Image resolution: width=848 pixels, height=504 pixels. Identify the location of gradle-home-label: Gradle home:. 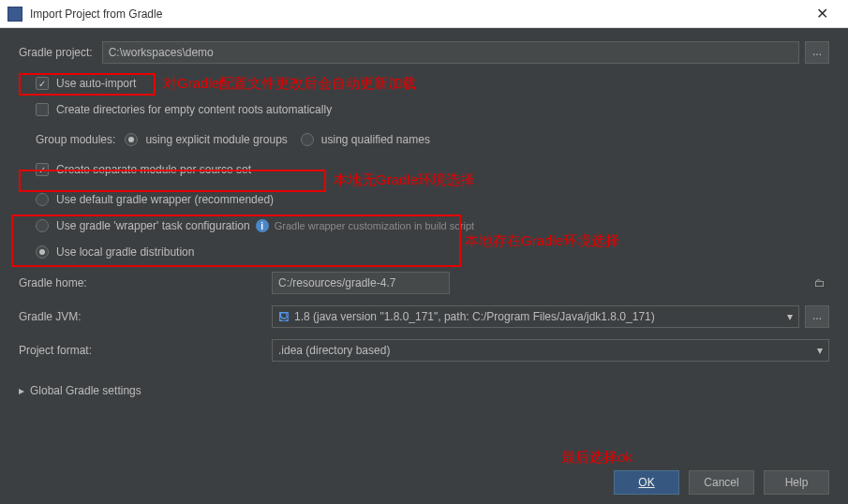
(145, 283).